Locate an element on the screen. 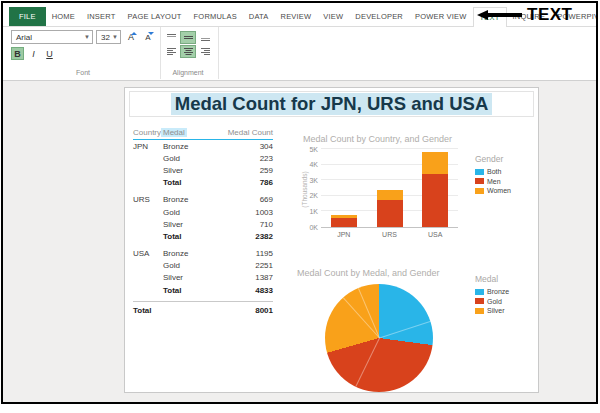  table-row: Gold1003 is located at coordinates (203, 212).